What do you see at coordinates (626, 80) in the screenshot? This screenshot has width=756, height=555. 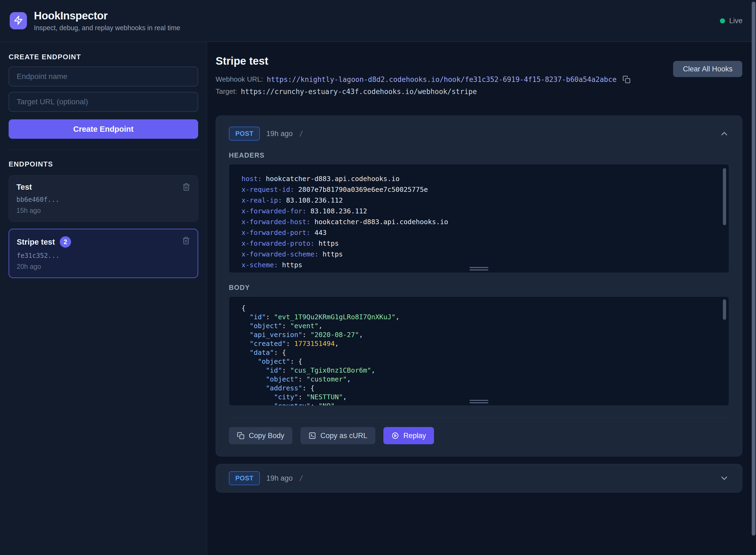 I see `copy-url-icon` at bounding box center [626, 80].